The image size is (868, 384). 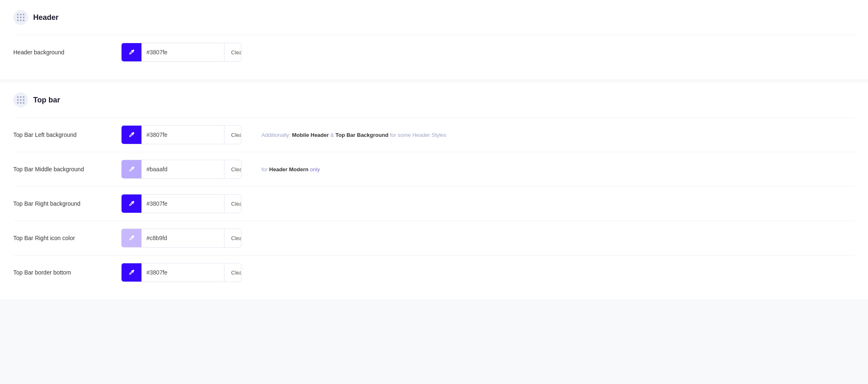 I want to click on topbar-right-icon-swatch, so click(x=132, y=238).